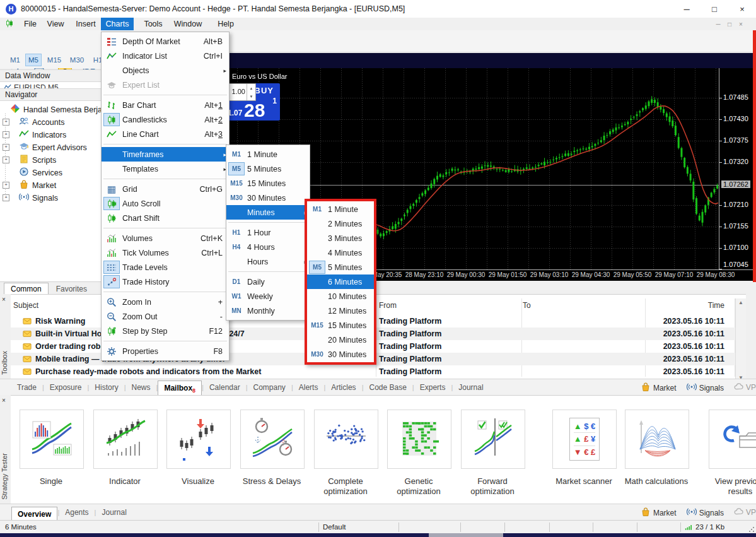 This screenshot has width=756, height=537. I want to click on mailbox-row: Purchase ready-made robots and indicator…, so click(378, 372).